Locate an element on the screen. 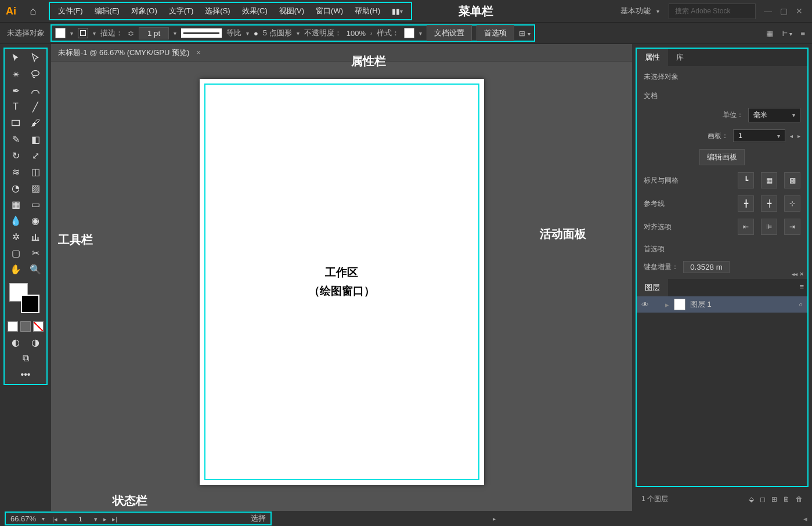 Image resolution: width=812 pixels, height=526 pixels. transparency-grid-icon: ▩ is located at coordinates (792, 180).